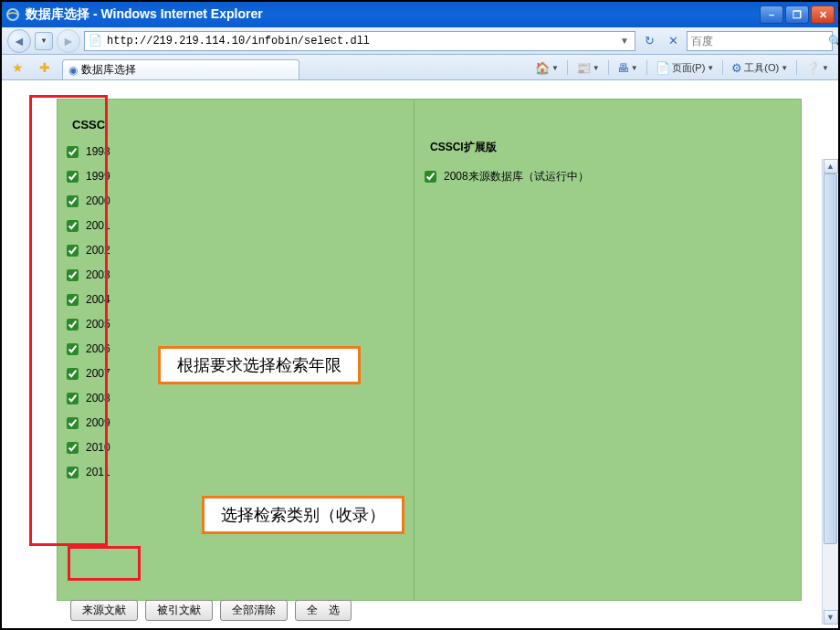 The width and height of the screenshot is (840, 630). I want to click on year-row-1999: 1999, so click(89, 176).